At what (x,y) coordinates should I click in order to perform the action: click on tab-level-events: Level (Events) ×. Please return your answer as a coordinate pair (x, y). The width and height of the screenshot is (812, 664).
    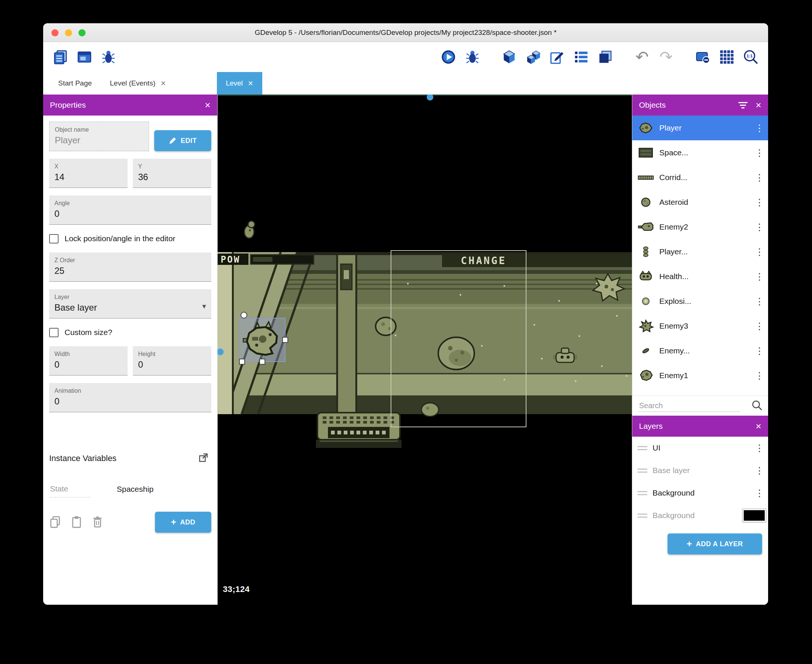
    Looking at the image, I should click on (138, 83).